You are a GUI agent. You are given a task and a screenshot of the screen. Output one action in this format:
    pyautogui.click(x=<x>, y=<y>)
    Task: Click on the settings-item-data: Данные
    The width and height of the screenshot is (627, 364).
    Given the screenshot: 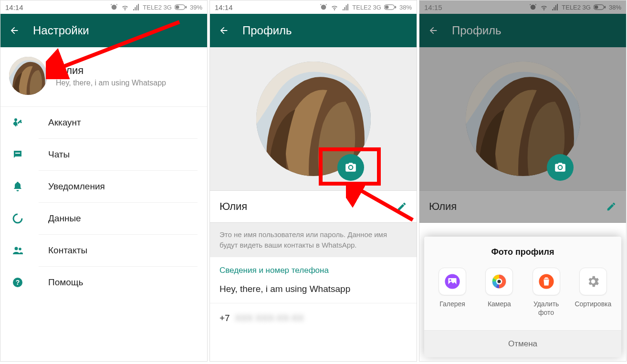 What is the action you would take?
    pyautogui.click(x=118, y=218)
    